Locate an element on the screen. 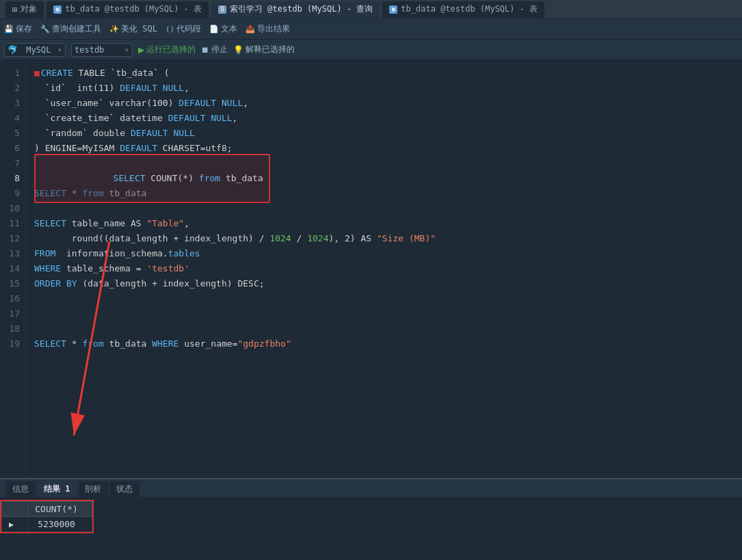  title-bar: ⊞ 对象 ▦ tb_data @testdb (MySQL) - 表 Q 索引学… is located at coordinates (371, 10).